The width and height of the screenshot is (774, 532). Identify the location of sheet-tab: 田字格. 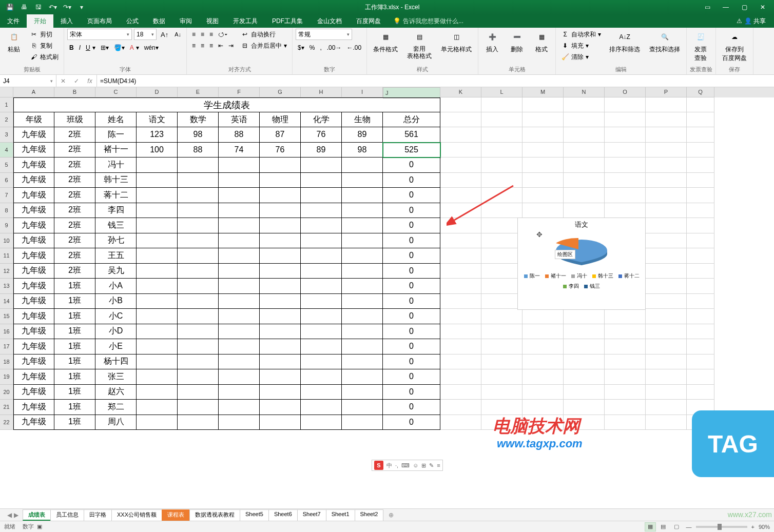
(98, 515).